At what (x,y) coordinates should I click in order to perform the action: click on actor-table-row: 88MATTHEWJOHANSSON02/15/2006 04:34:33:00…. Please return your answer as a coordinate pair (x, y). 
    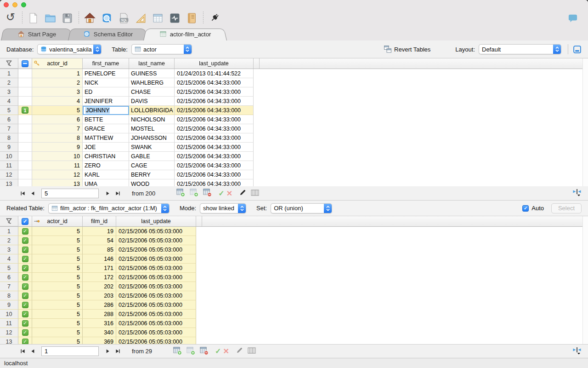
    Looking at the image, I should click on (294, 138).